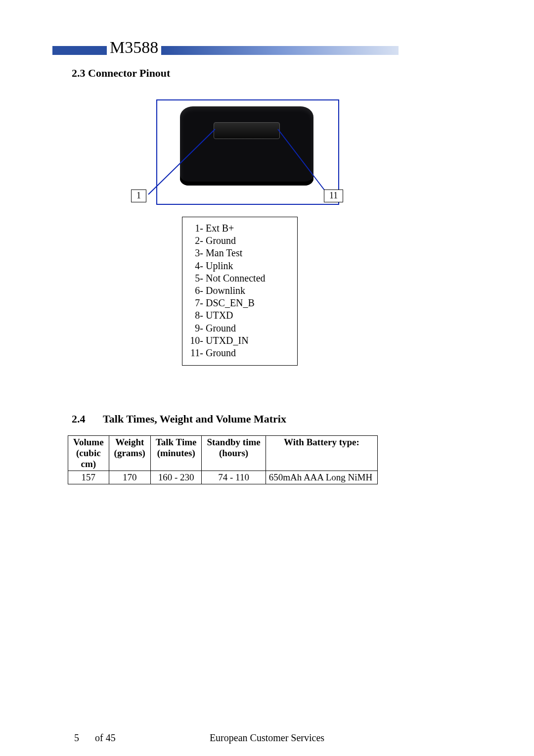  Describe the element at coordinates (240, 353) in the screenshot. I see `pin-row: 11- Ground` at that location.